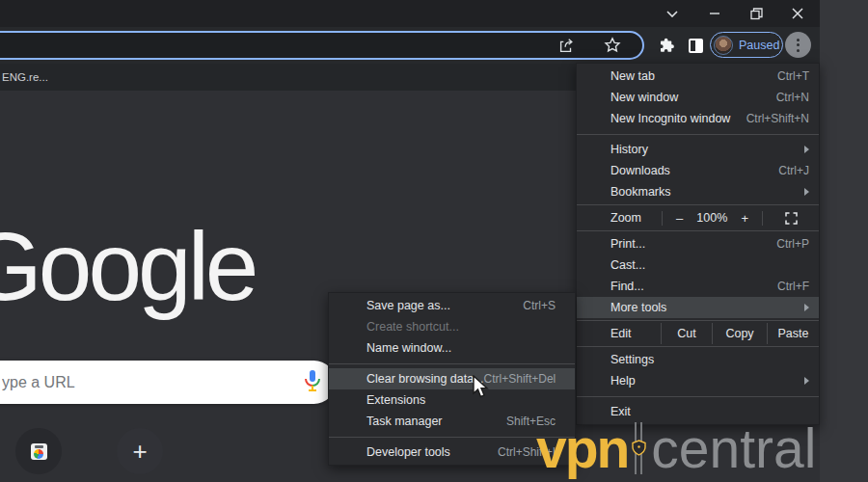 This screenshot has width=868, height=482. I want to click on menu-item-find: Find...Ctrl+F, so click(698, 286).